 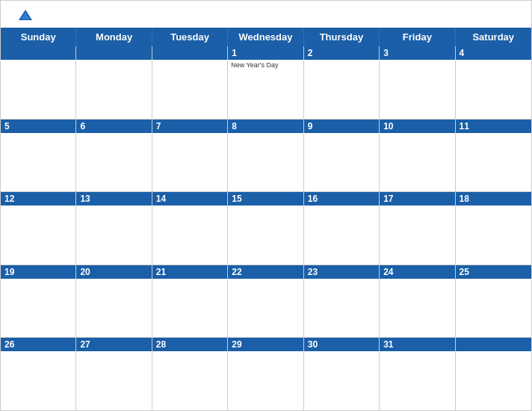 I want to click on day-number: 24, so click(x=417, y=272).